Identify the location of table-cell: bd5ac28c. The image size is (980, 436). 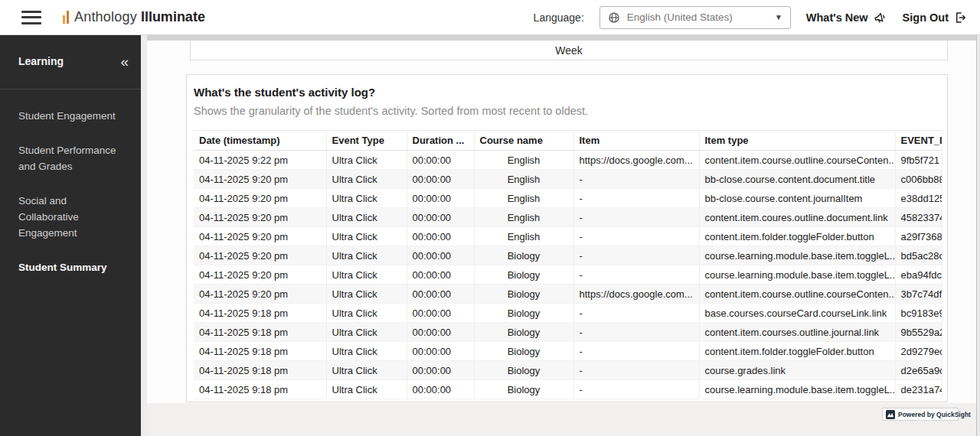
(919, 255).